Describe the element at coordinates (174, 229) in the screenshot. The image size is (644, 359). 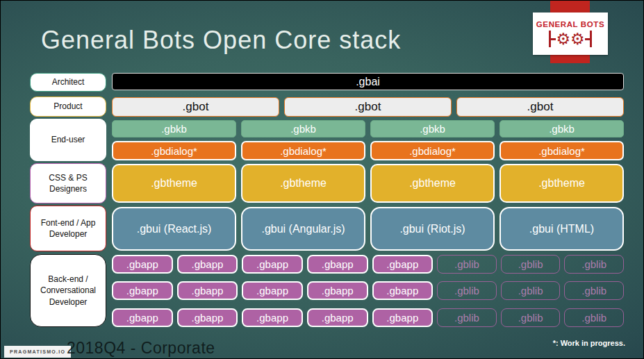
I see `gbui-react-box: .gbui (React.js)` at that location.